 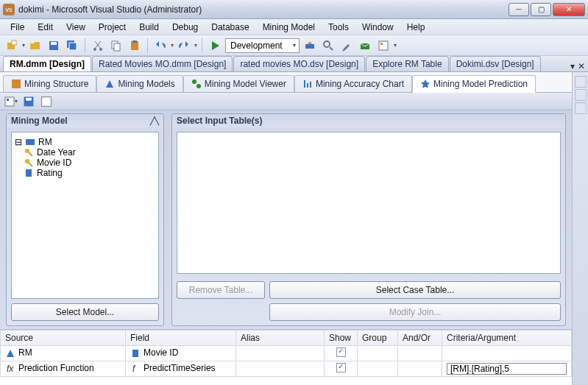 What do you see at coordinates (215, 46) in the screenshot?
I see `start-debug-icon` at bounding box center [215, 46].